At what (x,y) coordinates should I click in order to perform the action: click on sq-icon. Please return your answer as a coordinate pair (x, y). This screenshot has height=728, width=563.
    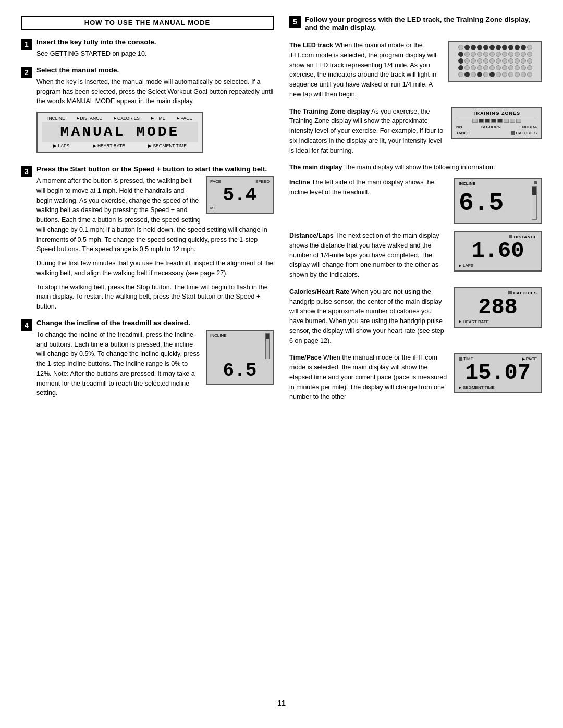
    Looking at the image, I should click on (511, 237).